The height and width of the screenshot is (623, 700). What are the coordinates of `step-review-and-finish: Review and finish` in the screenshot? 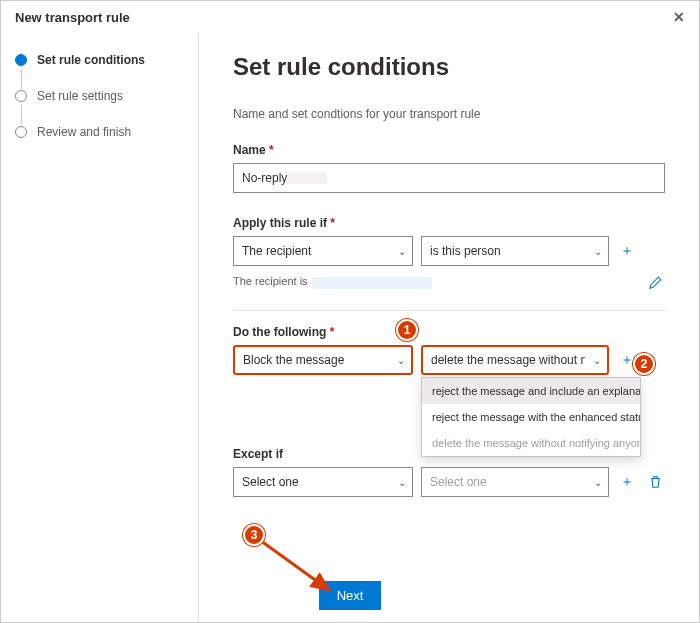 It's located at (100, 143).